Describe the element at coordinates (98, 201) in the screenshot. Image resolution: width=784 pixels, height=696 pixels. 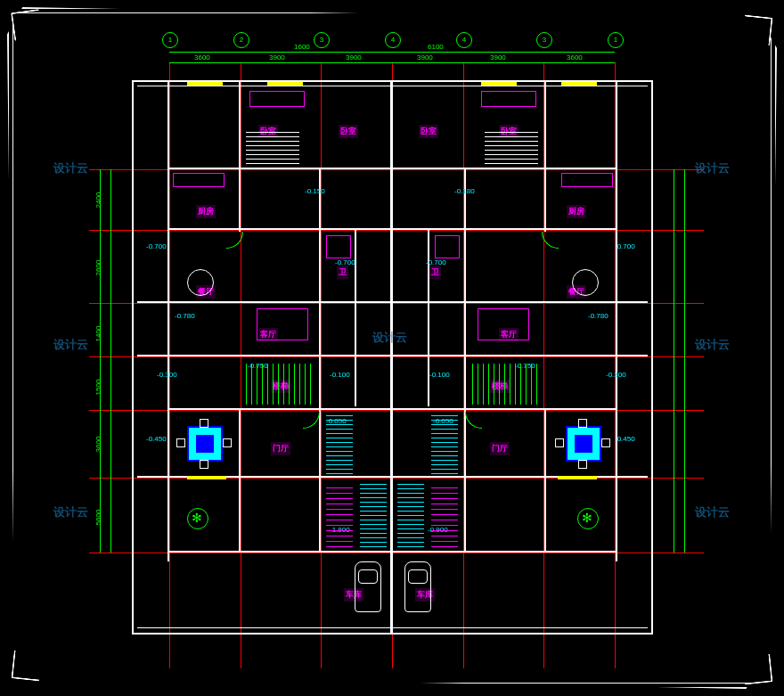
I see `dim-text: 2400` at that location.